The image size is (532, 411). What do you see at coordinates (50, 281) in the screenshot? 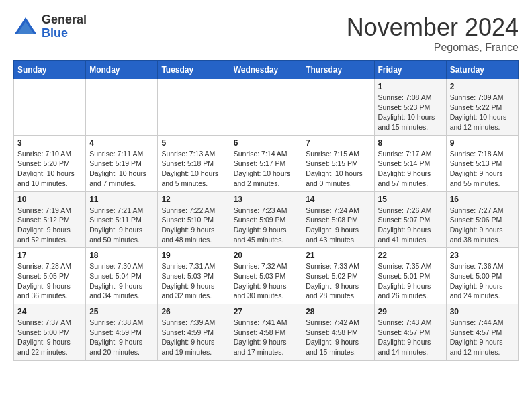
I see `day-info: Sunrise: 7:28 AM Sunset: 5:05 PM Dayligh…` at bounding box center [50, 281].